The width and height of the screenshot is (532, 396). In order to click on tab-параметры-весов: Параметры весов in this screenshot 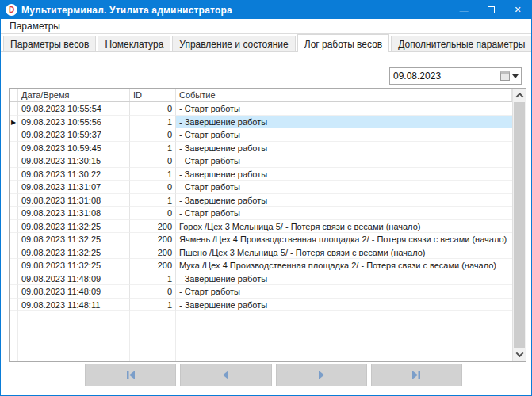, I will do `click(49, 44)`.